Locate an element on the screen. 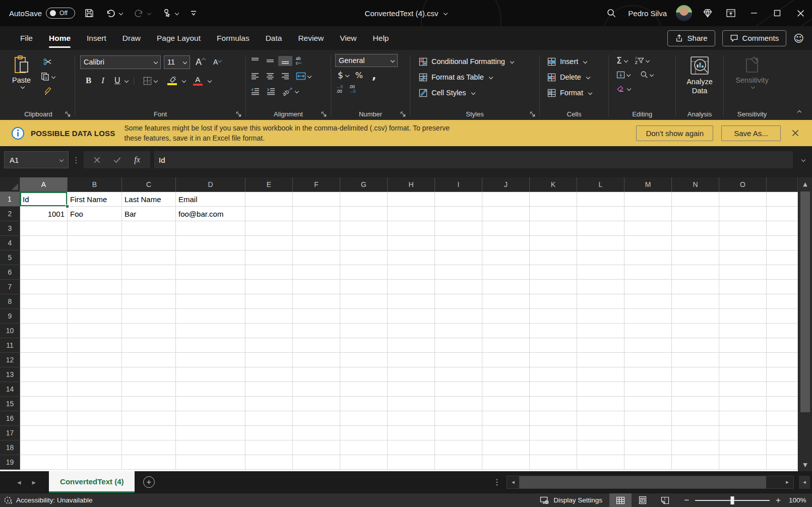 The height and width of the screenshot is (507, 812). cell-H1 is located at coordinates (411, 200).